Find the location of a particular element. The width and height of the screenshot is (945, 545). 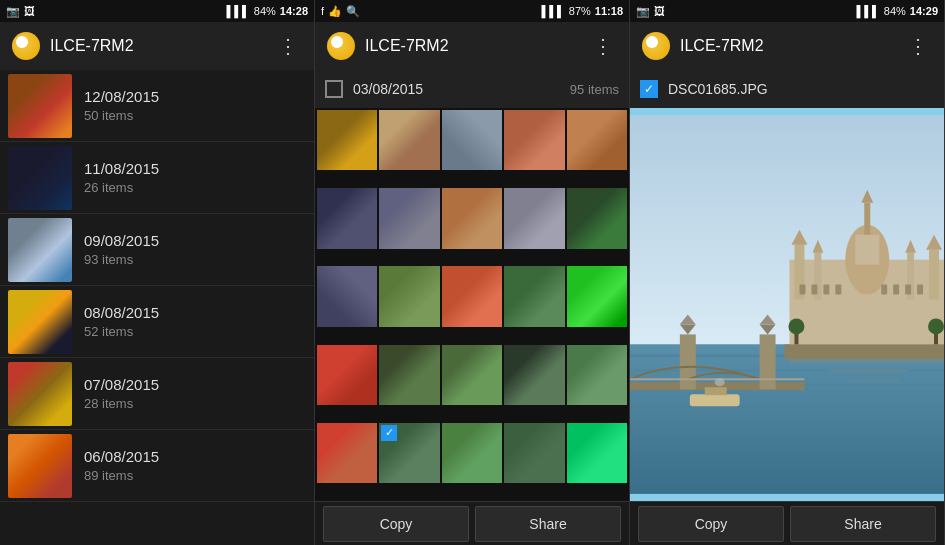

date-label-2: 09/08/2015 is located at coordinates (195, 240).